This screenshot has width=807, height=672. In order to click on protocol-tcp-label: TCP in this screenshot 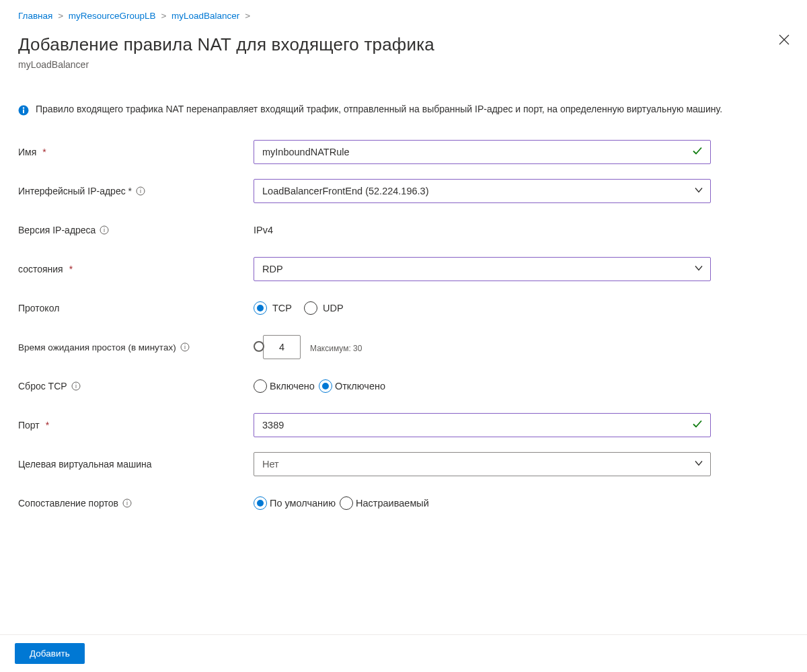, I will do `click(282, 308)`.